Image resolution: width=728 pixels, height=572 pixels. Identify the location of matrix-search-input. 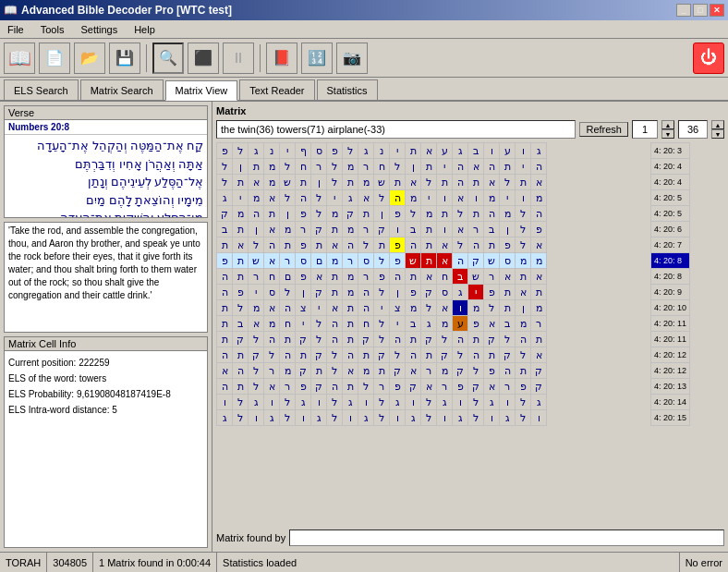
(395, 129).